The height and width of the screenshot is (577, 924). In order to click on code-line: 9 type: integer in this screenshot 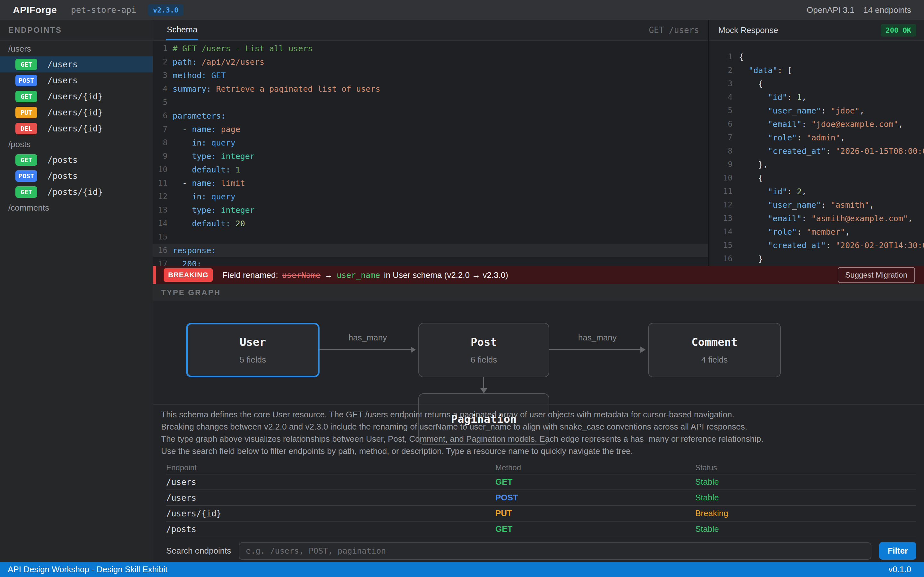, I will do `click(431, 156)`.